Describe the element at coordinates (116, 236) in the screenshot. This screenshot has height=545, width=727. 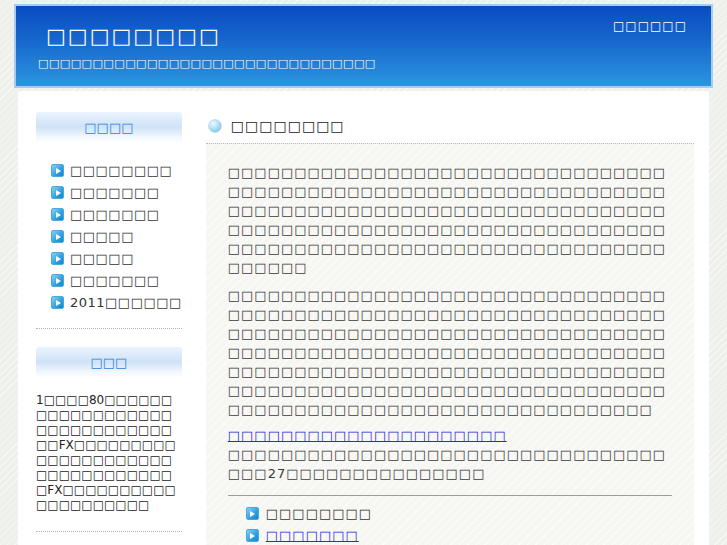
I see `sidebar-menu: □□□□□□□□ □□□□□□□ □□□□□□□ □□□□□ □□□□□ □□□…` at that location.